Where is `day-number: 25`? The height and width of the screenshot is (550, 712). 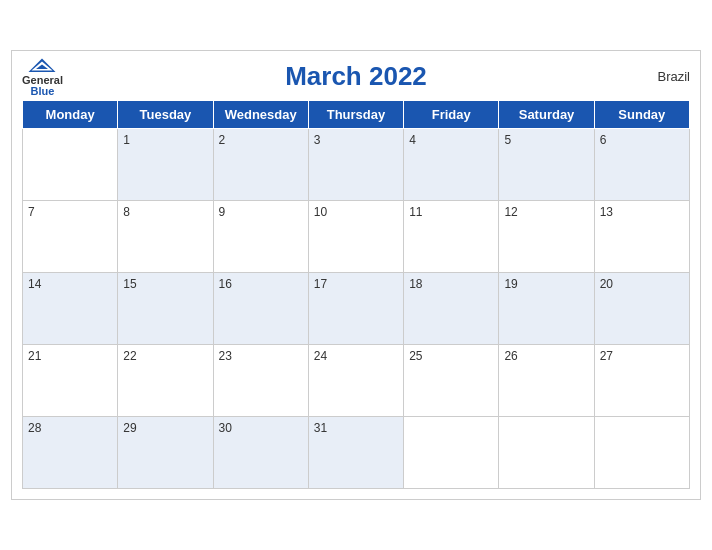 day-number: 25 is located at coordinates (416, 356).